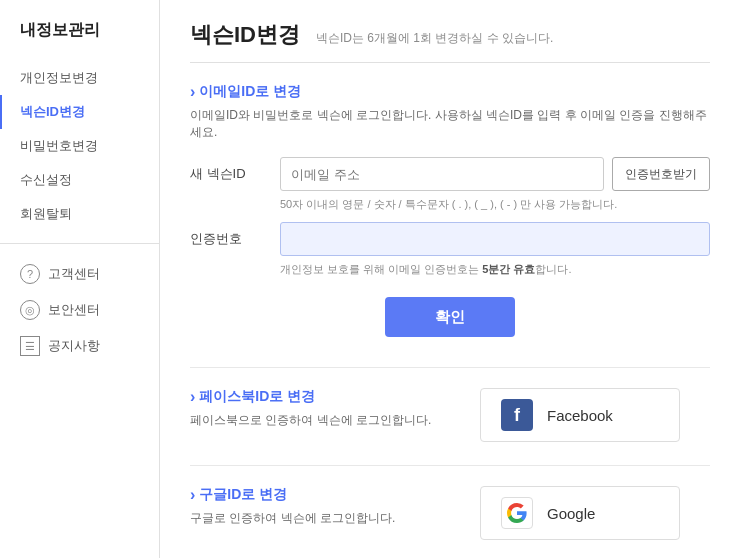 The height and width of the screenshot is (558, 740). What do you see at coordinates (80, 112) in the screenshot?
I see `sidebar-item-nexon-id: 넥슨ID변경` at bounding box center [80, 112].